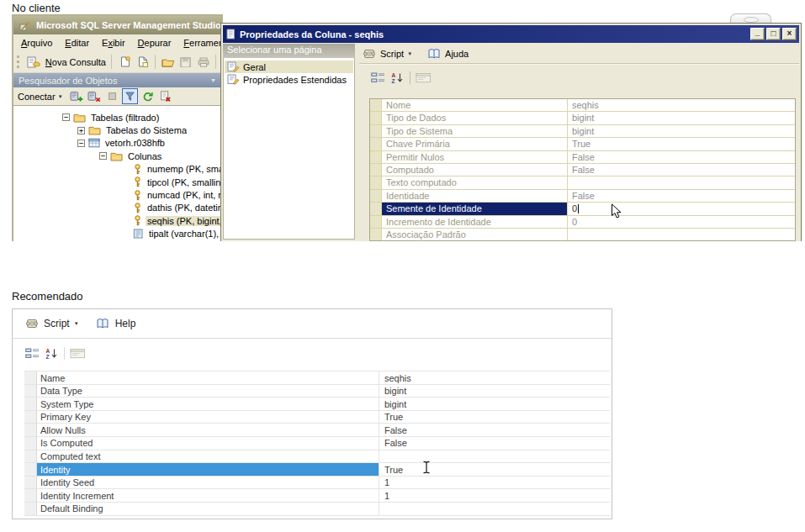 The height and width of the screenshot is (532, 805). Describe the element at coordinates (317, 483) in the screenshot. I see `property-row: Identity Seed1` at that location.